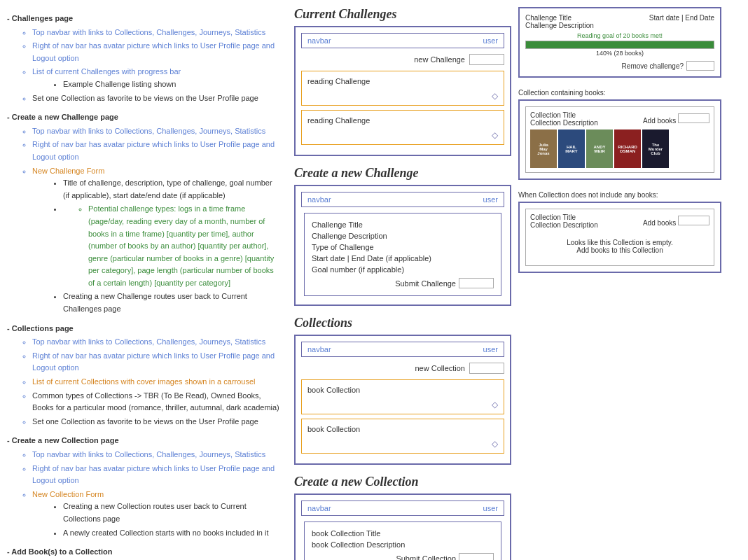 The width and height of the screenshot is (748, 560). Describe the element at coordinates (149, 220) in the screenshot. I see `create-challenge-list: Top navbar with links to Collections, Ch…` at that location.